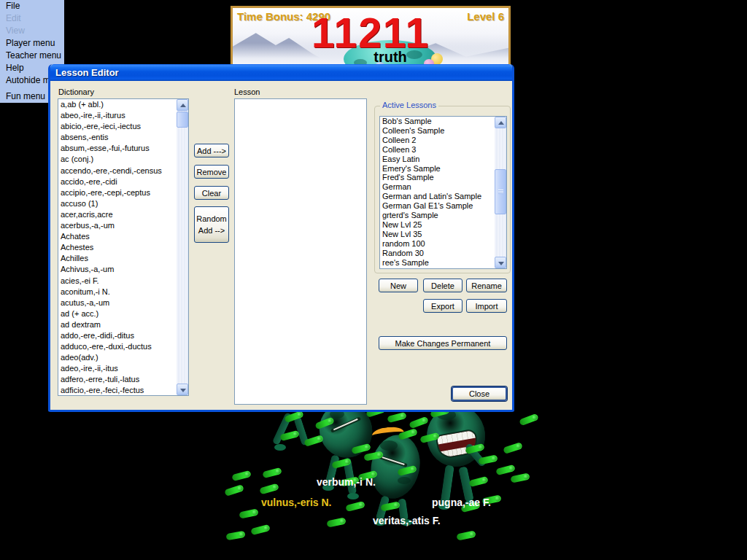 This screenshot has width=747, height=560. I want to click on delete-button: Delete, so click(443, 286).